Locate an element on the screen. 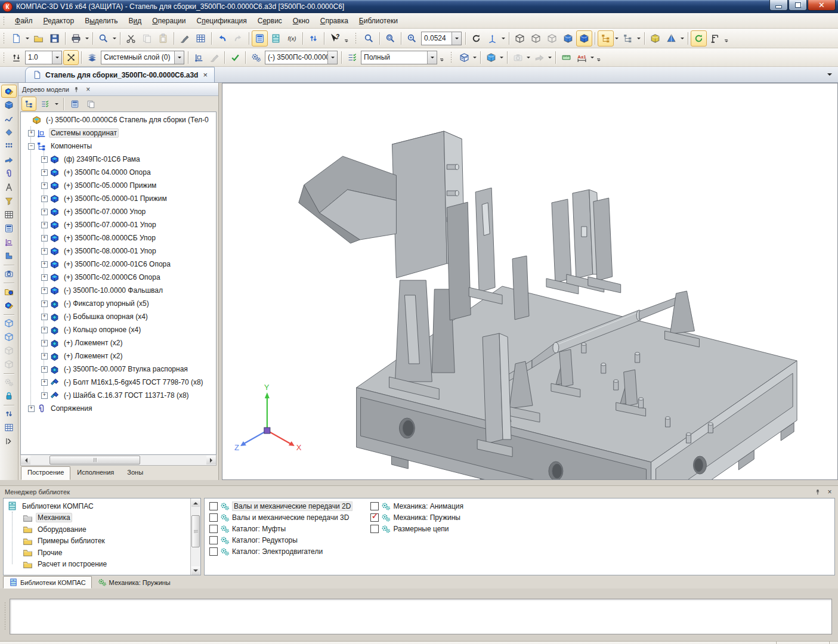  calculator is located at coordinates (9, 428).